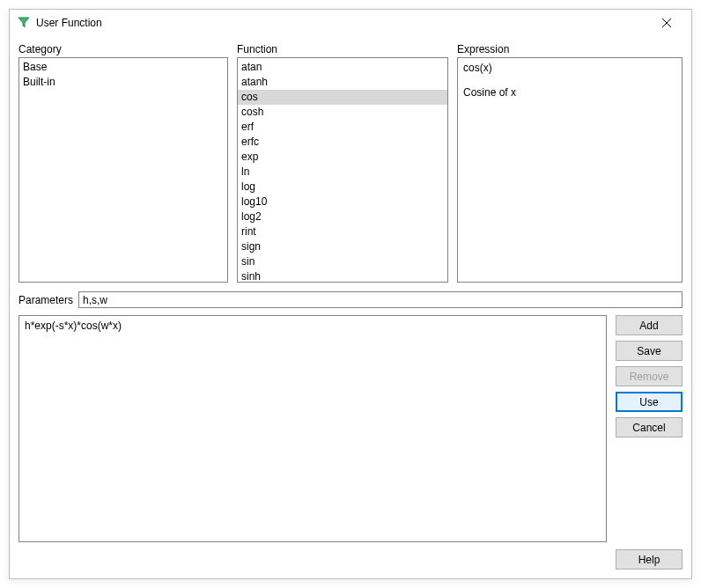 This screenshot has width=701, height=588. Describe the element at coordinates (343, 157) in the screenshot. I see `list-item: exp` at that location.